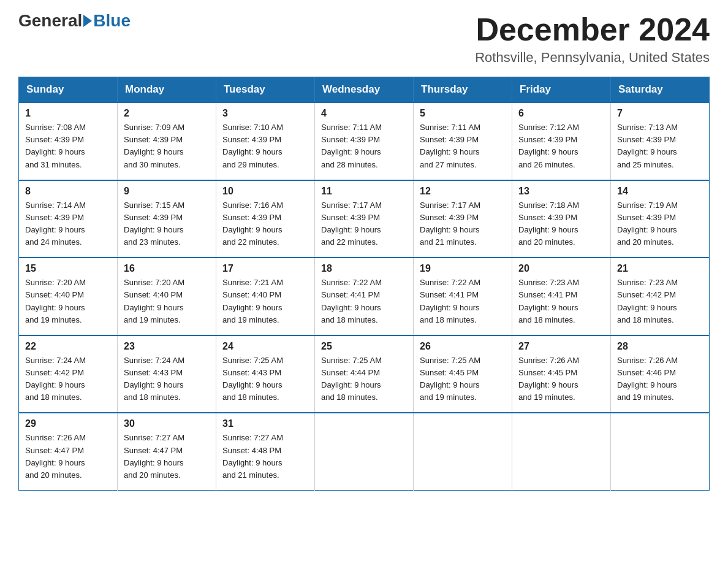 The width and height of the screenshot is (728, 563). Describe the element at coordinates (364, 302) in the screenshot. I see `day-info: Sunrise: 7:22 AMSunset: 4:41 PMDaylight:…` at that location.